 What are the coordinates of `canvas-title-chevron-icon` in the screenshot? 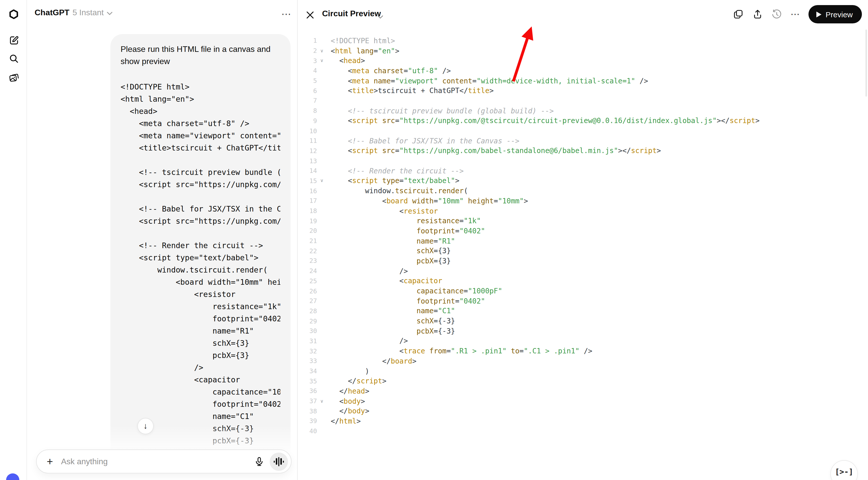 It's located at (380, 16).